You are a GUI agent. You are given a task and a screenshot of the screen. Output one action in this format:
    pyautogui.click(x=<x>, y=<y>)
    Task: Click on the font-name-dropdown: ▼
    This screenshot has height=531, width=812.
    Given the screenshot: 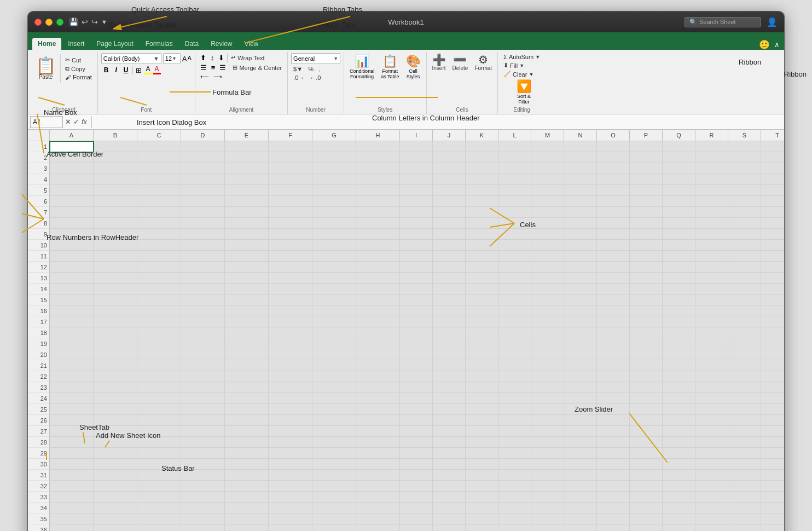 What is the action you would take?
    pyautogui.click(x=156, y=59)
    